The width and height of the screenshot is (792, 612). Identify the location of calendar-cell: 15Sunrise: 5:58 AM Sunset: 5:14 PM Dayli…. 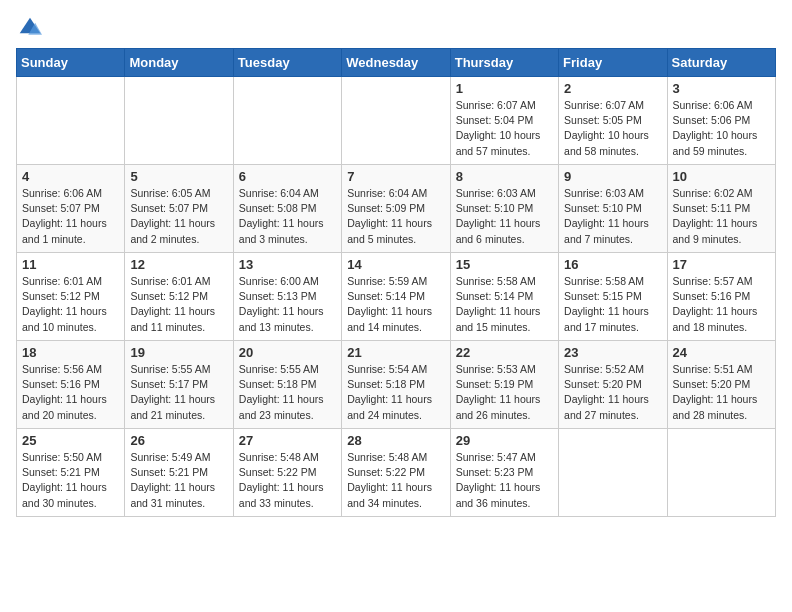
(504, 297).